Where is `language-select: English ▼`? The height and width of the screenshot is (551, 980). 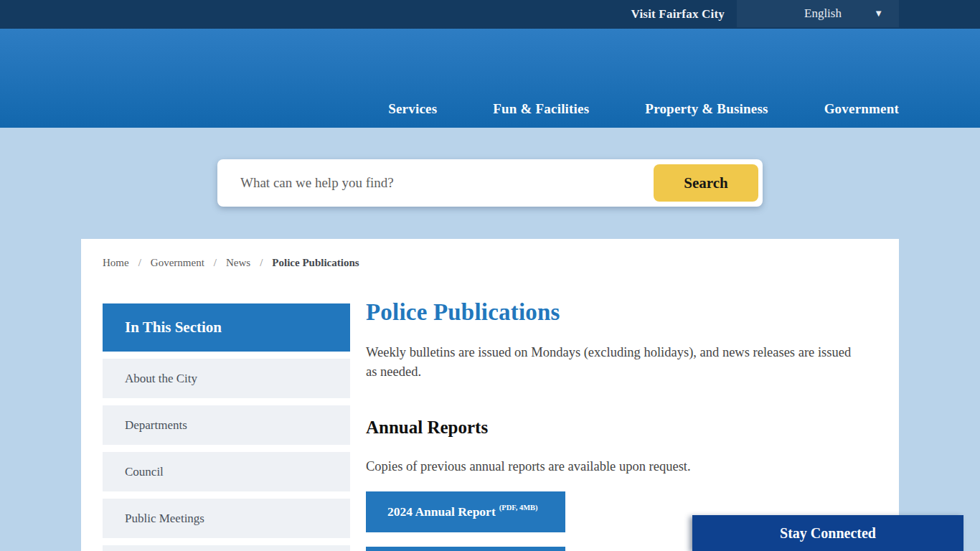 language-select: English ▼ is located at coordinates (818, 14).